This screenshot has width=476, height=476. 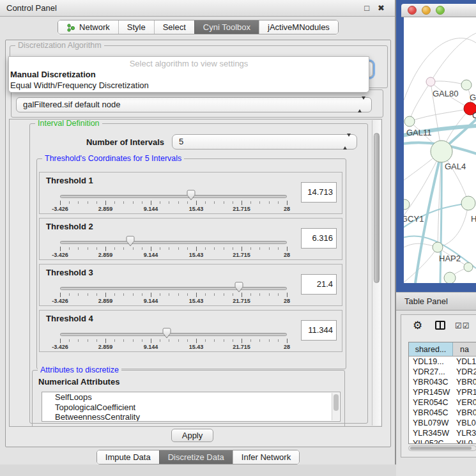 What do you see at coordinates (442, 372) in the screenshot?
I see `table-row: YDR27...YDR2` at bounding box center [442, 372].